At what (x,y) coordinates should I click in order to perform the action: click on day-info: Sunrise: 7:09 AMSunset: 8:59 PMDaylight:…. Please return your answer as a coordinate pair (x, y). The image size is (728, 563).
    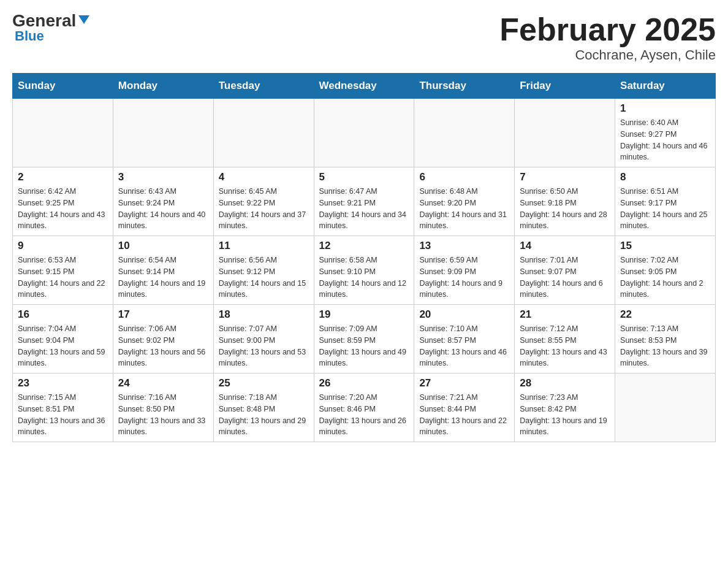
    Looking at the image, I should click on (364, 346).